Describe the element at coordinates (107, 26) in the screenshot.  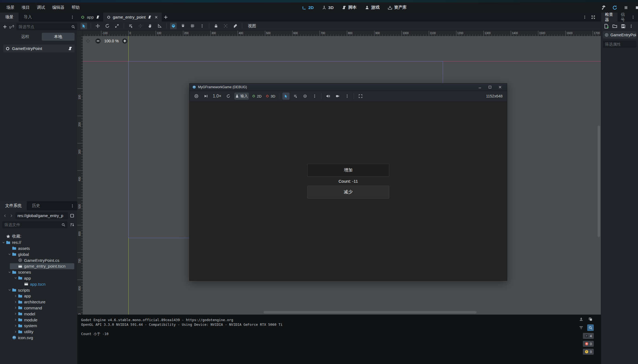
I see `rotate-tool-button` at that location.